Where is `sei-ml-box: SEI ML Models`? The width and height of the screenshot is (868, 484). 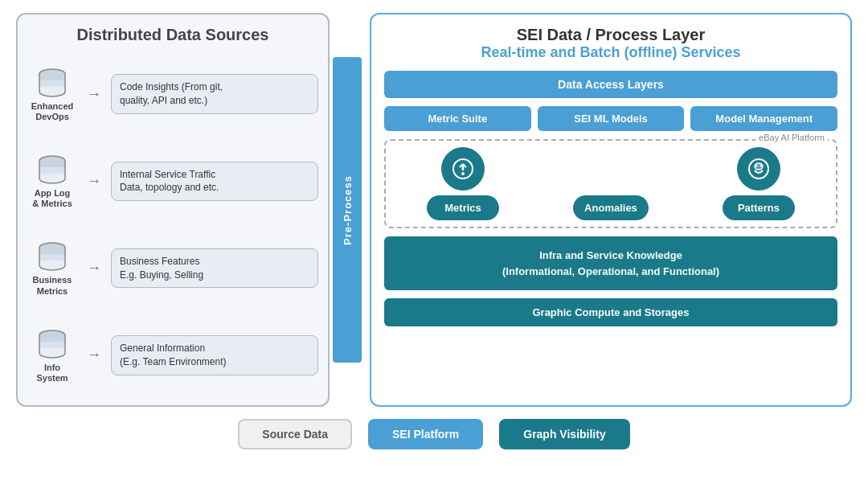
sei-ml-box: SEI ML Models is located at coordinates (611, 119).